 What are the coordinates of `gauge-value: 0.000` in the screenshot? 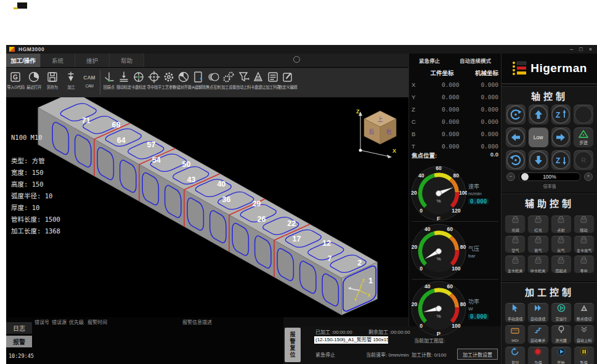 It's located at (478, 201).